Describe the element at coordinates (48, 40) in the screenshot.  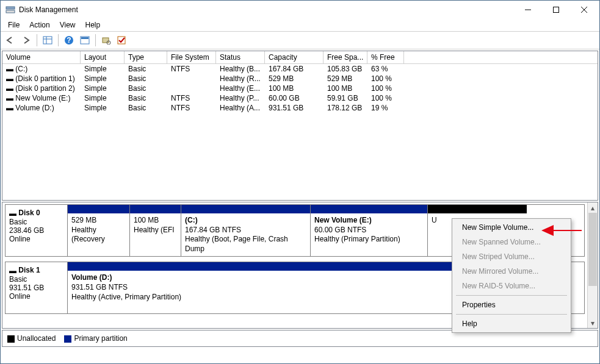
I see `view-list-icon` at that location.